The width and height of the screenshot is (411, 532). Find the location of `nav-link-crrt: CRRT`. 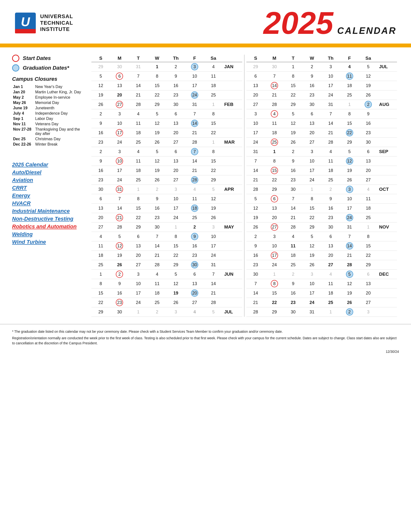

nav-link-crrt: CRRT is located at coordinates (47, 188).